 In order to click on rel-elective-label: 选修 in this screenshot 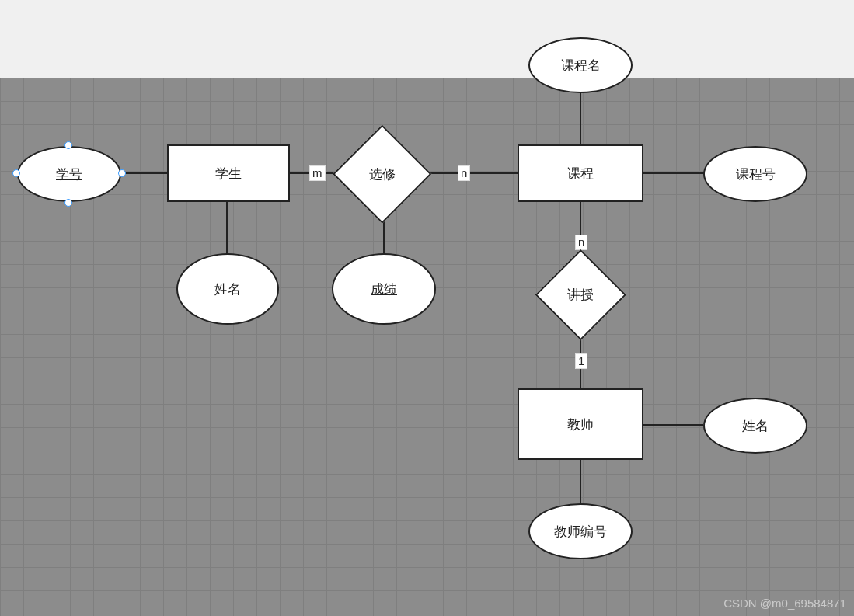, I will do `click(382, 174)`.